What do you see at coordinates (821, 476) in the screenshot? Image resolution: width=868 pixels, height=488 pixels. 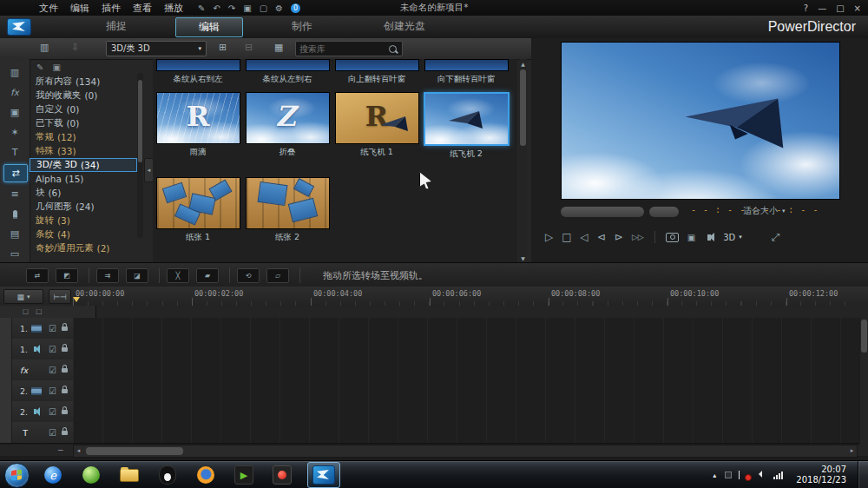 I see `taskbar-clock: 20:07 2018/12/23` at bounding box center [821, 476].